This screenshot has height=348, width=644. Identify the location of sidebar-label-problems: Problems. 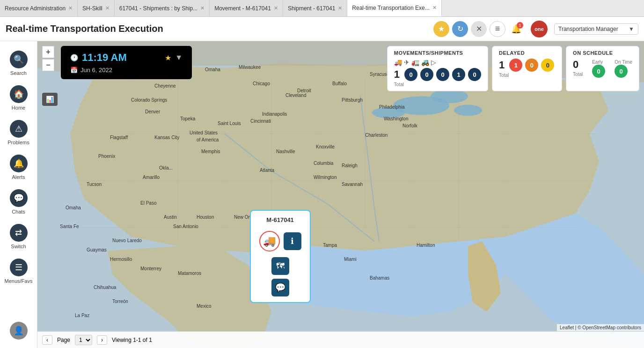
(18, 142).